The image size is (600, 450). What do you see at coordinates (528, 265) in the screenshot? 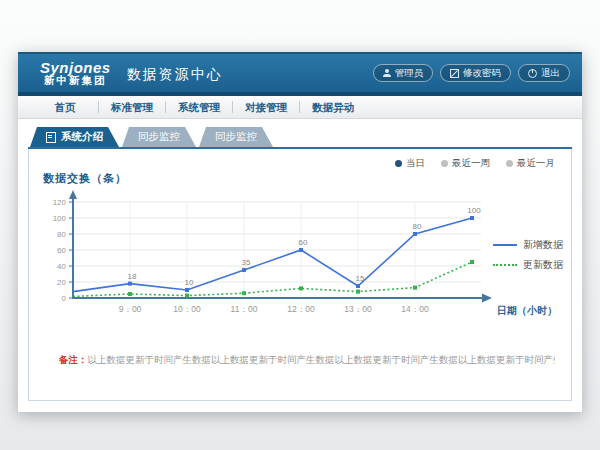
I see `legend-item-updated-data: 更新数据` at bounding box center [528, 265].